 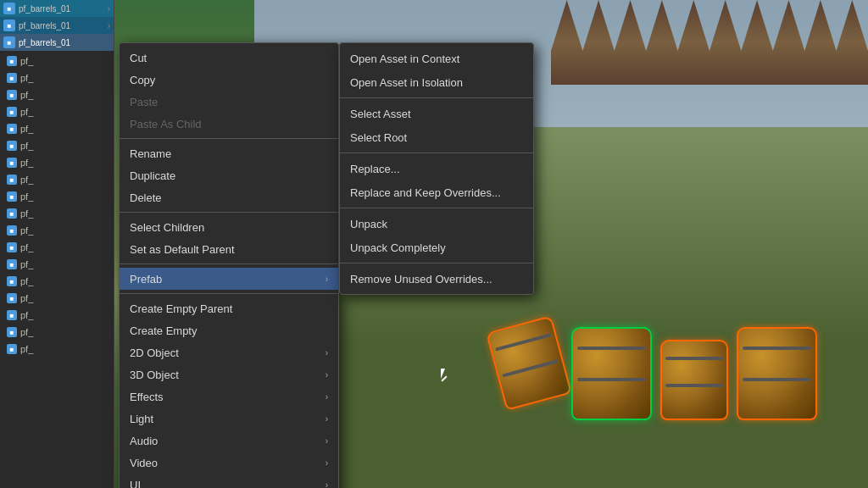 I want to click on cube-icon-r18: ■, so click(x=12, y=349).